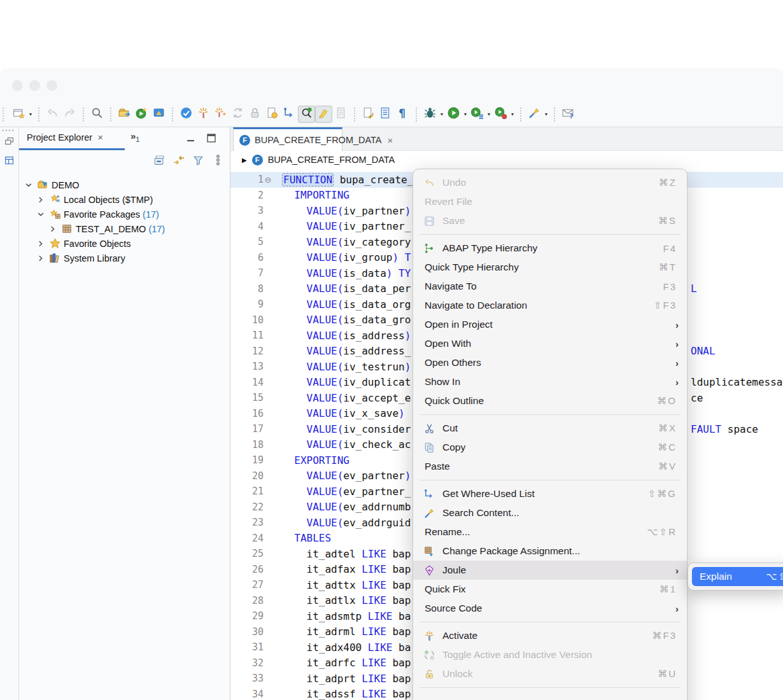 The width and height of the screenshot is (783, 700). What do you see at coordinates (125, 258) in the screenshot?
I see `tree-item-system-library: System Library` at bounding box center [125, 258].